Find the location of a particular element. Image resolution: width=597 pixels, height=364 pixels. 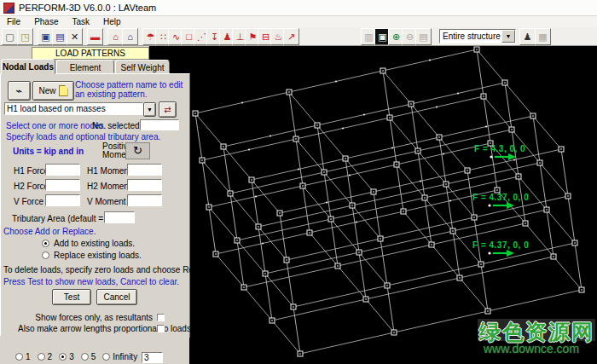

new-pattern-label: New is located at coordinates (47, 90).